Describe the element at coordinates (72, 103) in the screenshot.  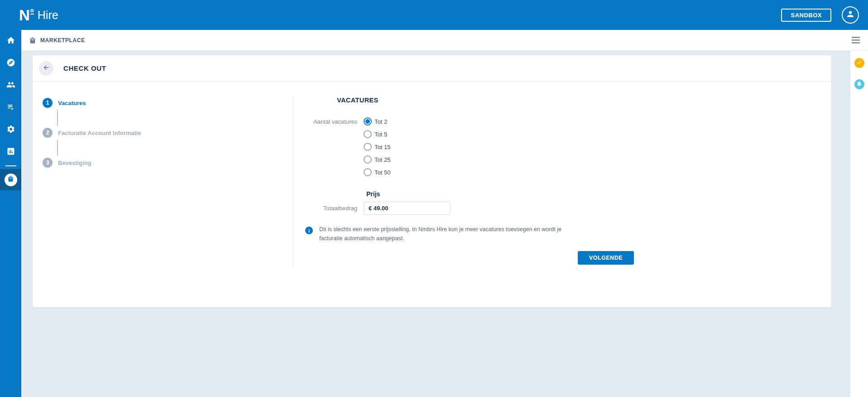
I see `step-label: Vacatures` at that location.